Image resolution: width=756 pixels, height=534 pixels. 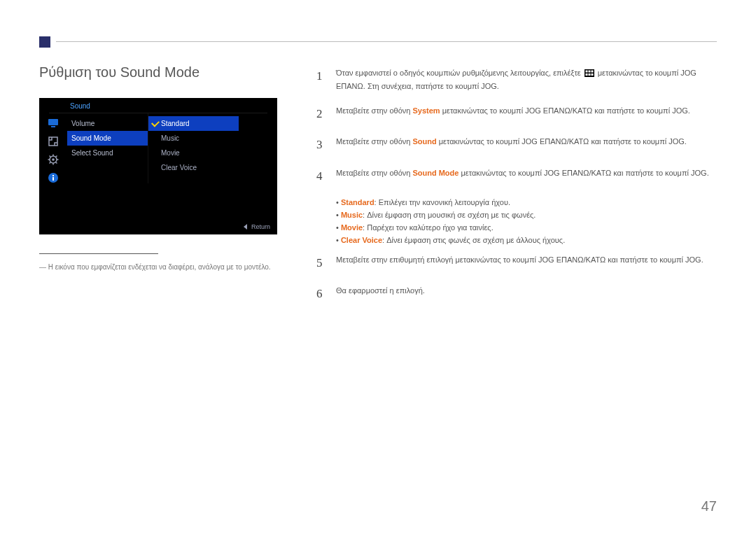 What do you see at coordinates (321, 263) in the screenshot?
I see `step-number: 5` at bounding box center [321, 263].